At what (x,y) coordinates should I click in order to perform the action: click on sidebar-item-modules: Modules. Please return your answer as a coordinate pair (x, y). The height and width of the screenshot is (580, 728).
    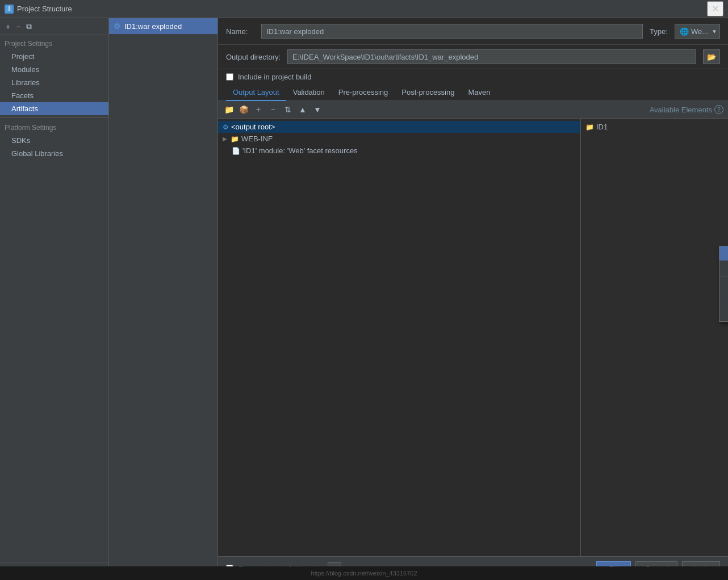
    Looking at the image, I should click on (55, 69).